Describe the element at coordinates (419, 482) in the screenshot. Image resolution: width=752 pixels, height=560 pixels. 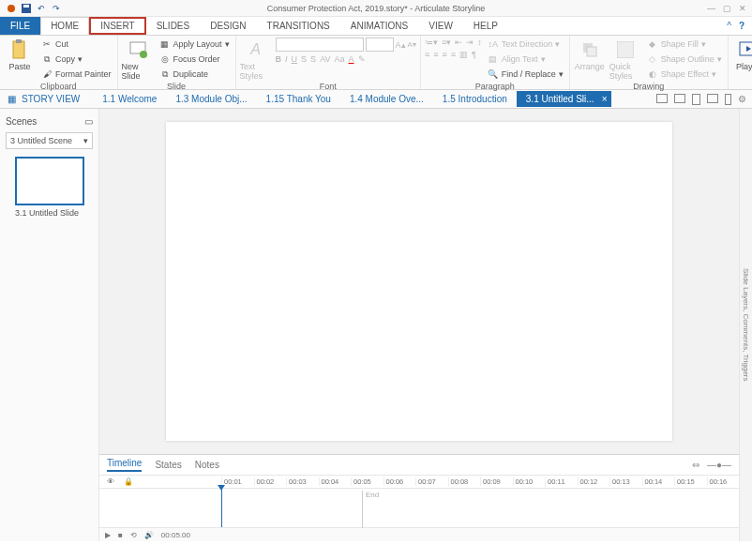
I see `time-ruler: 👁 🔒 00:0100:0200:0300:0400:0500:0600:070…` at that location.